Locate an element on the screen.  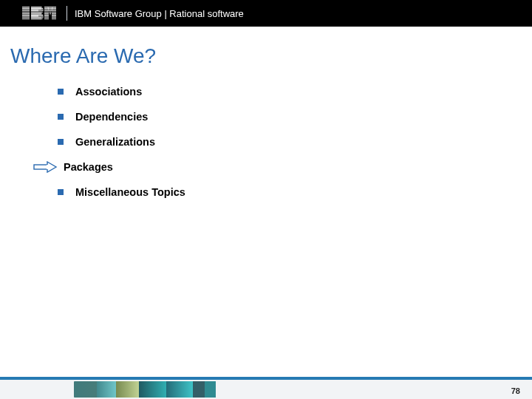
agenda-item: Generalizations is located at coordinates (295, 142).